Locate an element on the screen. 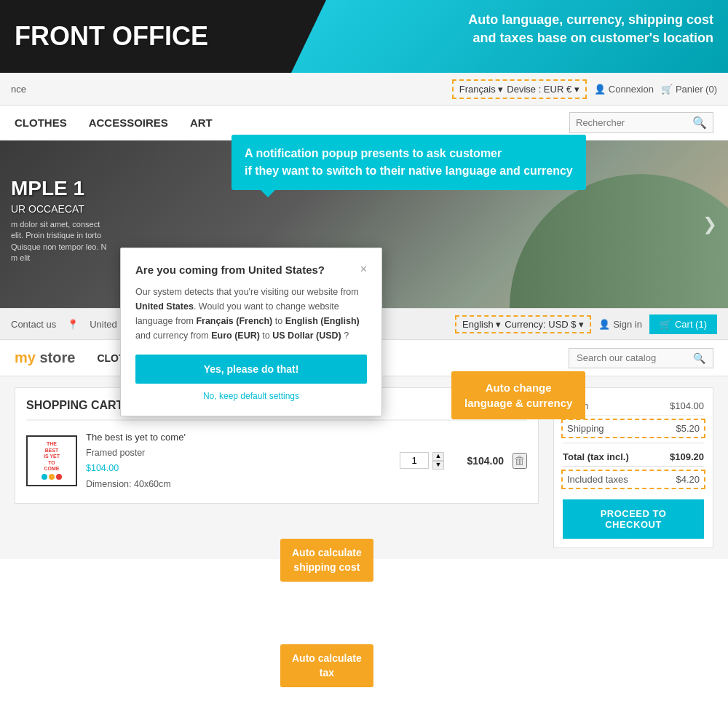 The height and width of the screenshot is (728, 728). auto-change-line1: Auto change is located at coordinates (518, 387).